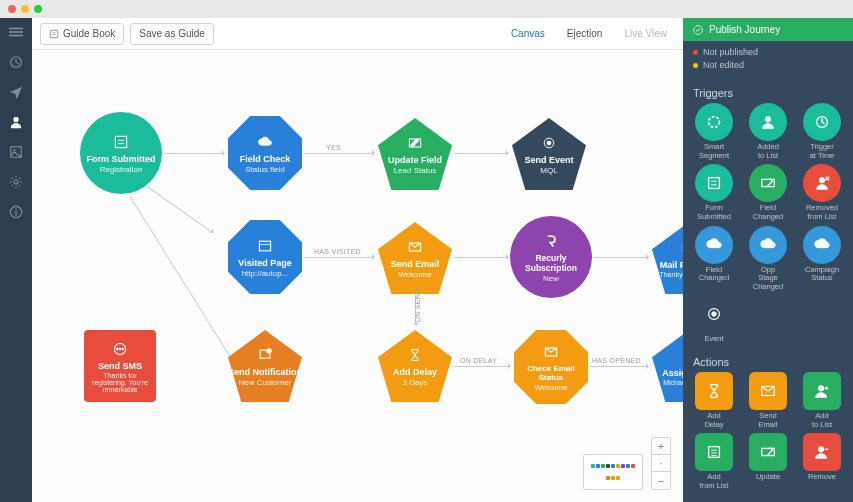  What do you see at coordinates (696, 66) in the screenshot?
I see `status-dot-yellow` at bounding box center [696, 66].